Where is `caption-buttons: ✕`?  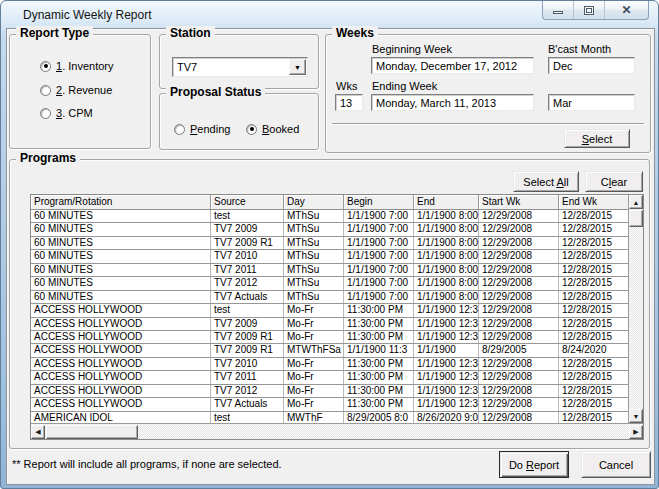 caption-buttons: ✕ is located at coordinates (596, 10).